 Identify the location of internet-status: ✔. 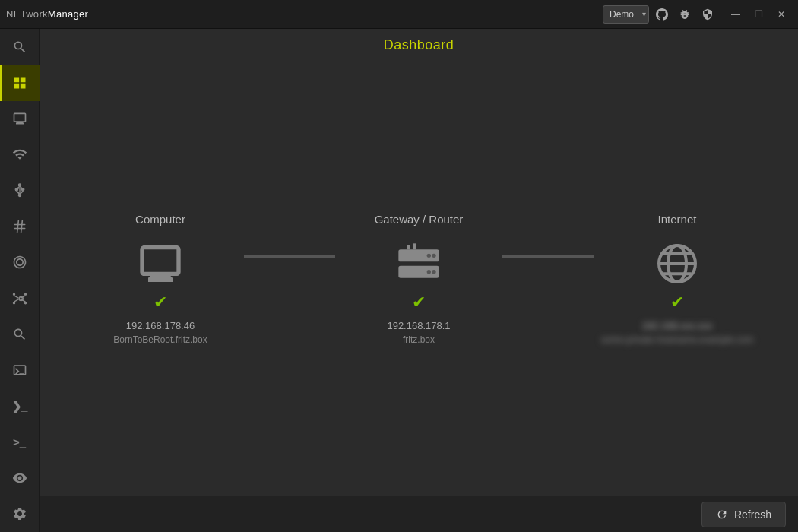
(677, 302).